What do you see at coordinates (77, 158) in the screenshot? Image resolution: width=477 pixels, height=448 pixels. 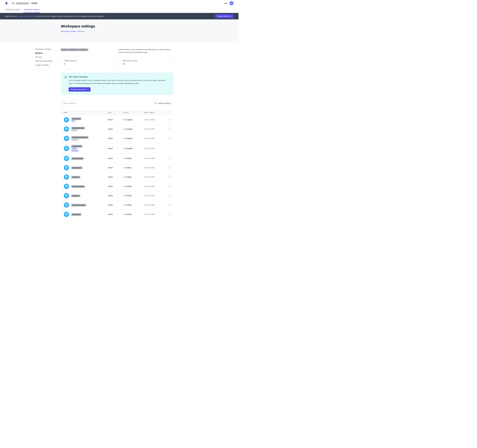 I see `member-email-redacted: ▇▇▇▇▇▇▇▇▇▇` at bounding box center [77, 158].